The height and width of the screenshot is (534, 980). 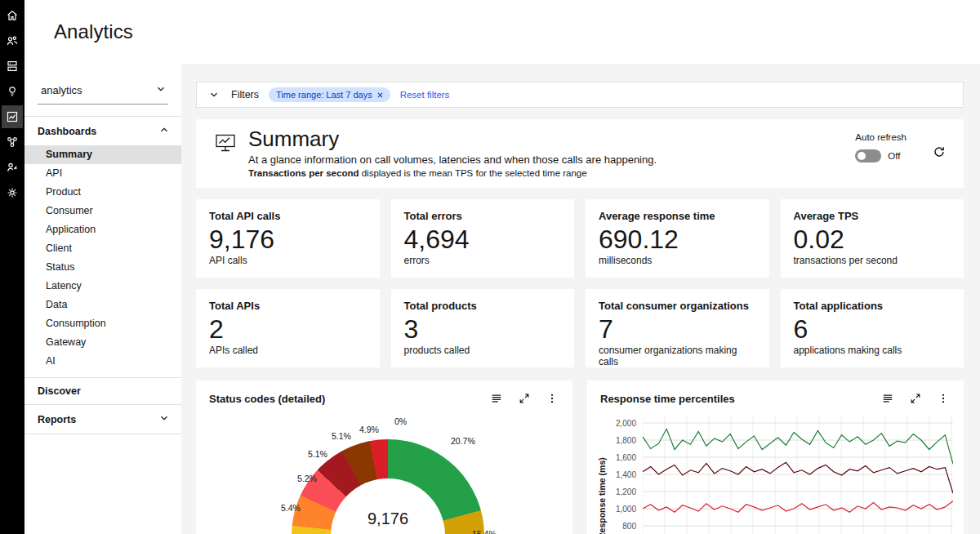 I want to click on donut-center-total: 9,176, so click(x=388, y=519).